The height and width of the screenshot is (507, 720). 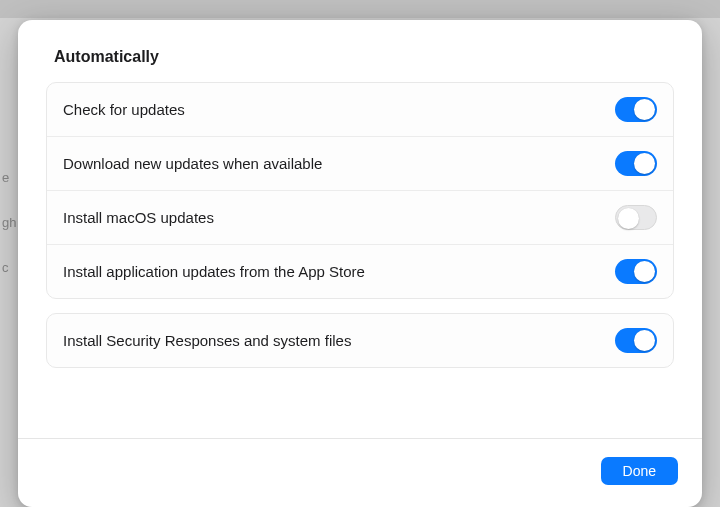 I want to click on done-button: Done, so click(x=640, y=471).